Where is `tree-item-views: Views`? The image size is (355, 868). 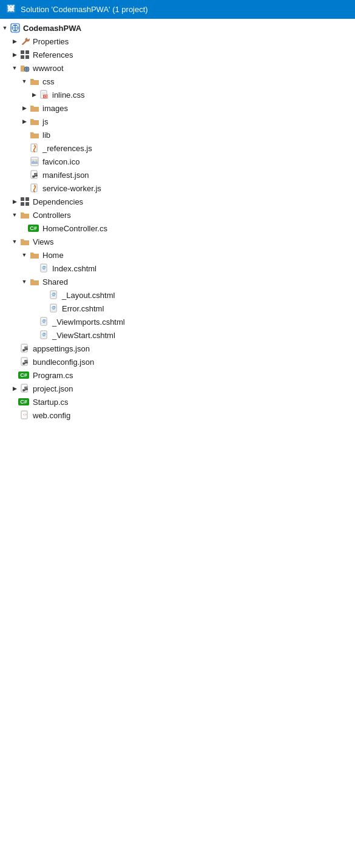 tree-item-views: Views is located at coordinates (177, 242).